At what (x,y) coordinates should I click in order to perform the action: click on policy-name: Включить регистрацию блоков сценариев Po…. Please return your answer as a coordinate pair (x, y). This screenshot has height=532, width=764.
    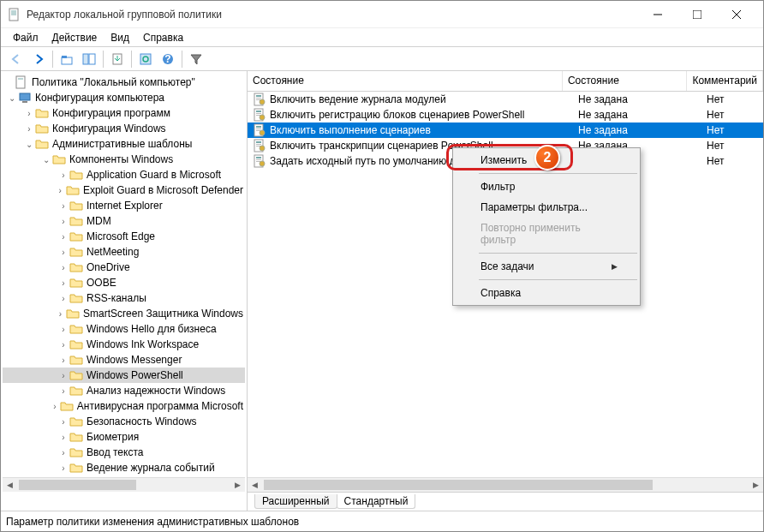
    Looking at the image, I should click on (397, 115).